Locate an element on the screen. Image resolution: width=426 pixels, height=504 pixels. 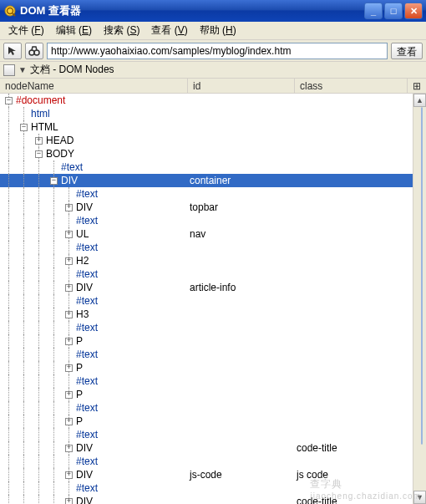
col-options: ⊞ is located at coordinates (417, 85).